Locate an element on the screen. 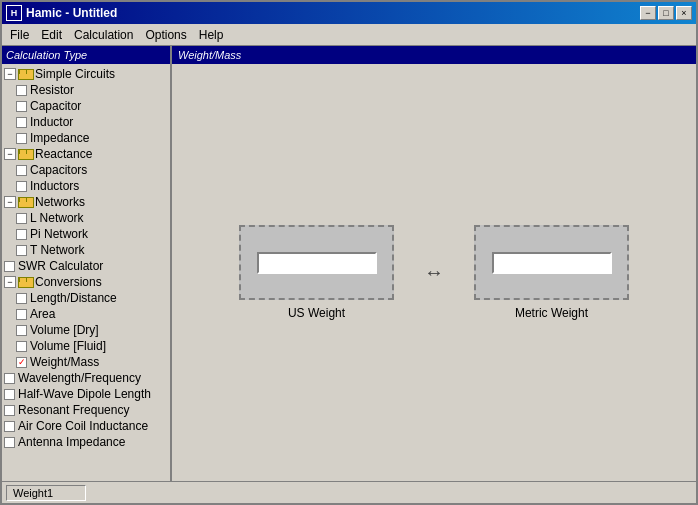  tree-item-antenna: Antenna Impedance is located at coordinates (86, 442).